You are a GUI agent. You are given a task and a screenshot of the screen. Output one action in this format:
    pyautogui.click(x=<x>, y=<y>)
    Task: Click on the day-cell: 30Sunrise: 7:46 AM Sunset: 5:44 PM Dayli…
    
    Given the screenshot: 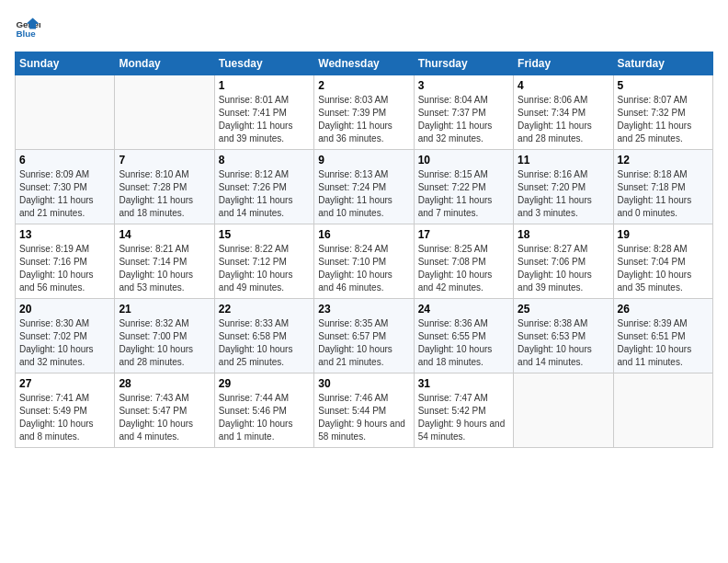 What is the action you would take?
    pyautogui.click(x=364, y=410)
    